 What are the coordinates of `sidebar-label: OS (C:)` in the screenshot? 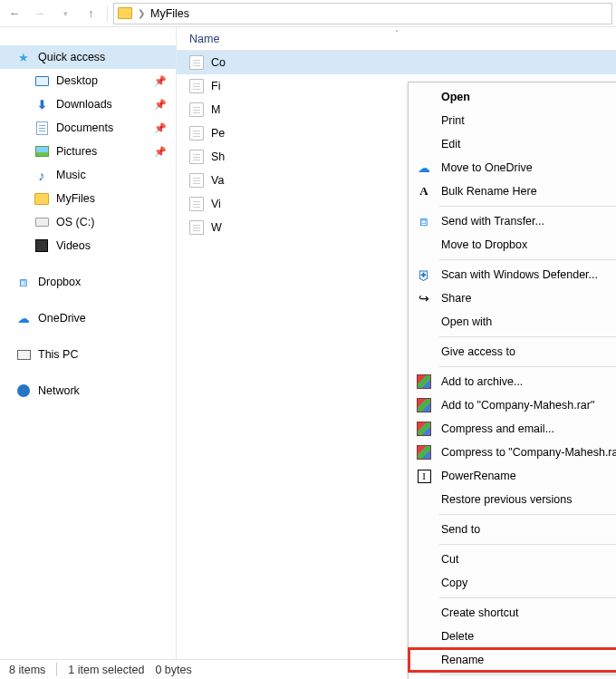 It's located at (116, 222).